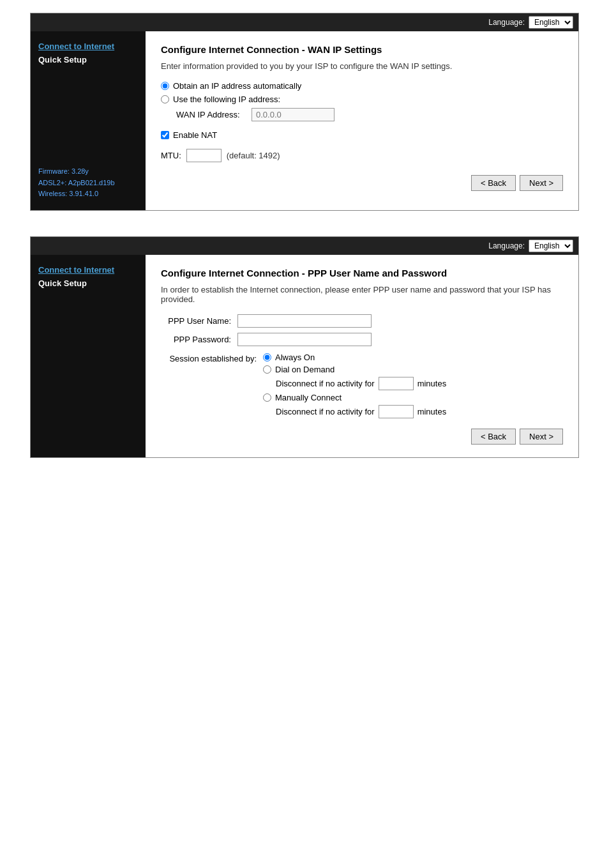 The height and width of the screenshot is (868, 609). I want to click on back-button-1: < Back, so click(493, 183).